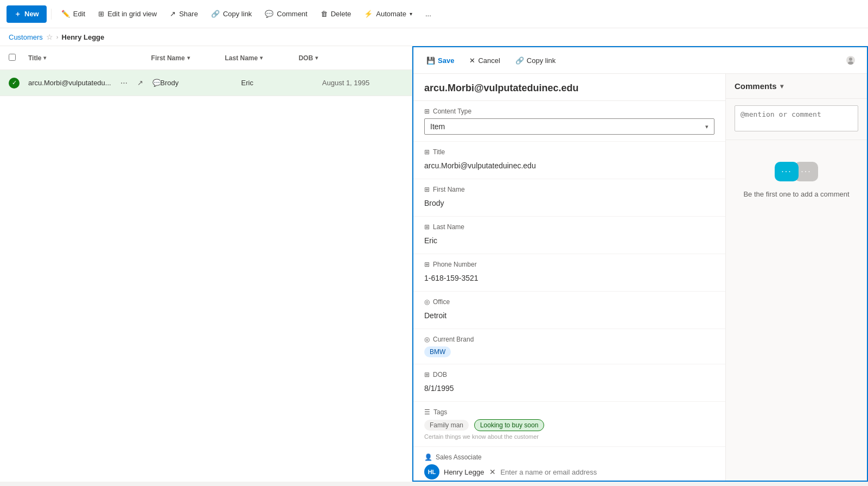 Image resolution: width=868 pixels, height=486 pixels. Describe the element at coordinates (427, 264) in the screenshot. I see `phone-icon: ⊞` at that location.